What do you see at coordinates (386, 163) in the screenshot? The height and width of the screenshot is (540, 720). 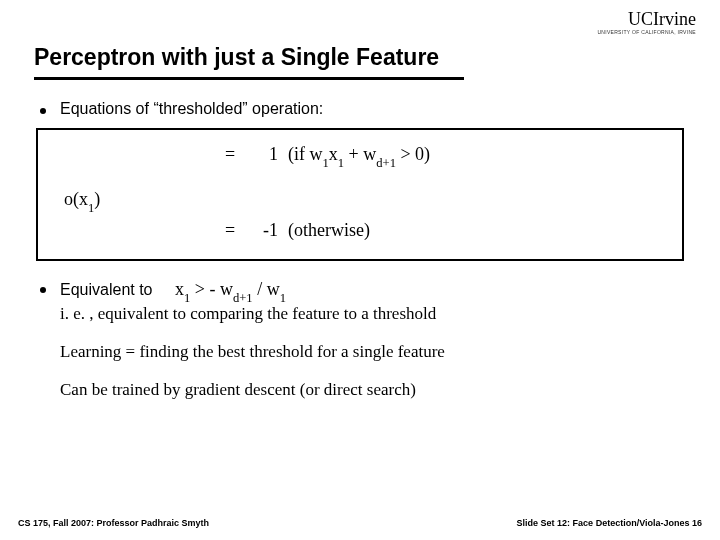 I see `cond1-sub3: d+1` at bounding box center [386, 163].